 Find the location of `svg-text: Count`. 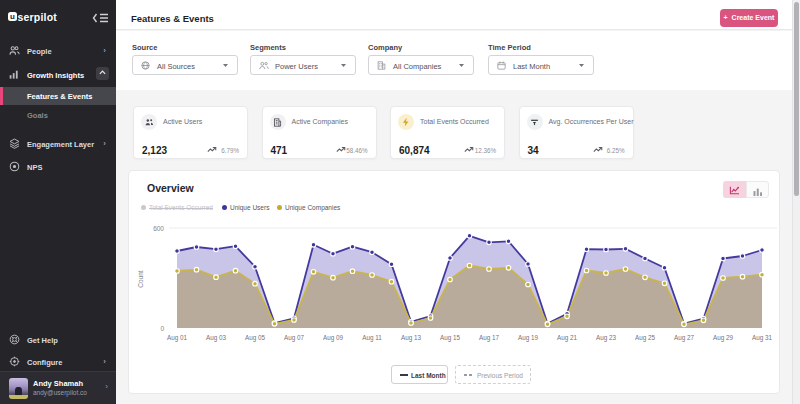

svg-text: Count is located at coordinates (140, 279).